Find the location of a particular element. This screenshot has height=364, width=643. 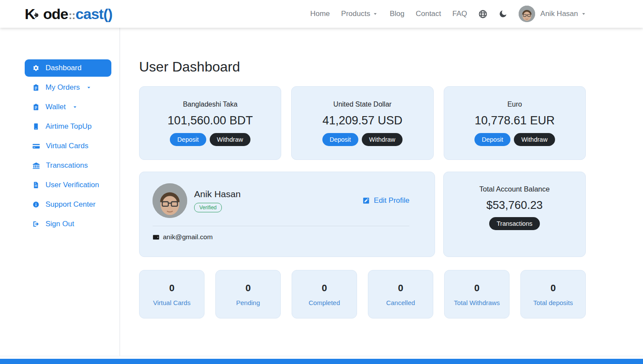

wallet-currency-name: Bangladeshi Taka is located at coordinates (210, 104).